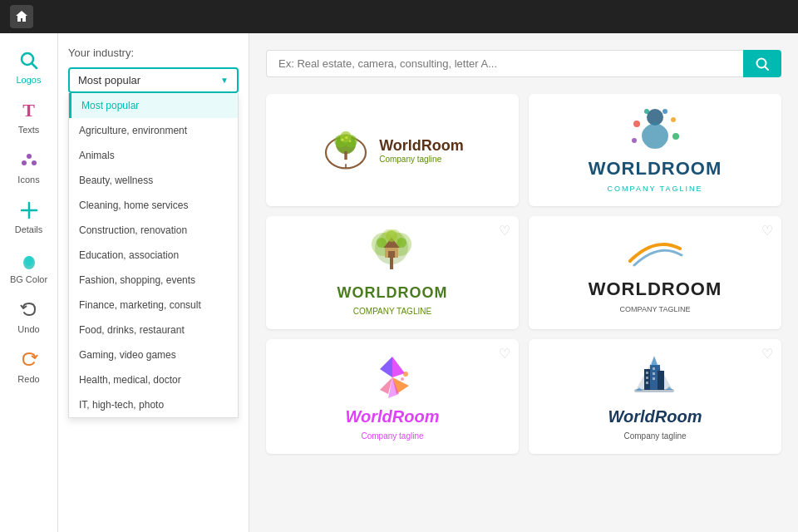 This screenshot has width=798, height=532. Describe the element at coordinates (153, 405) in the screenshot. I see `dropdown-item-12: IT, high-tech, photo` at that location.